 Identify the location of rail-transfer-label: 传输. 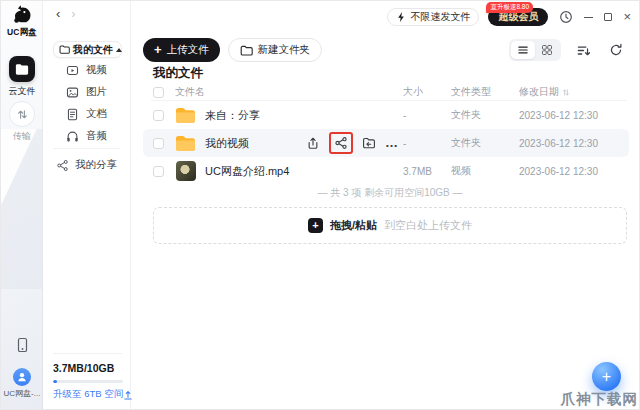
(22, 136).